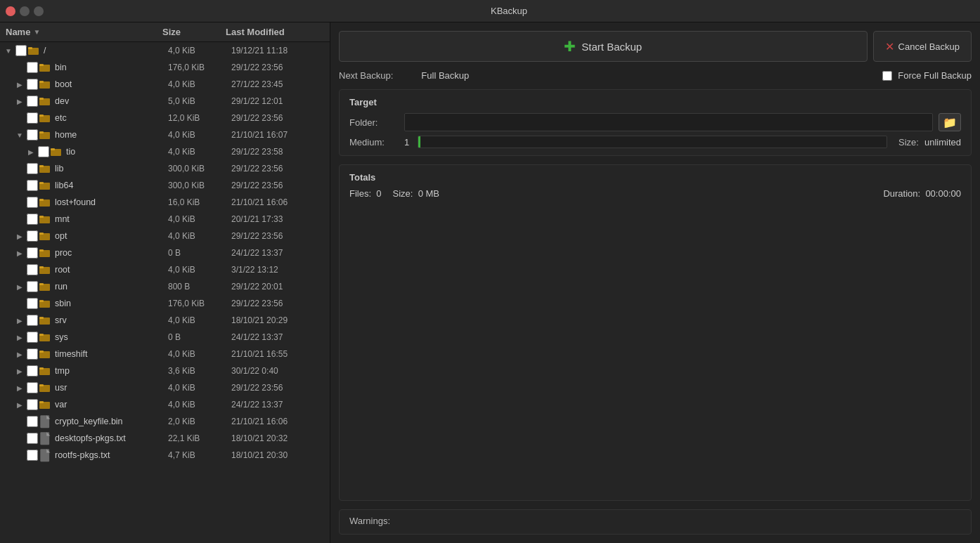  I want to click on tree-row: usr4,0 KiB29/1/22 23:56, so click(165, 388).